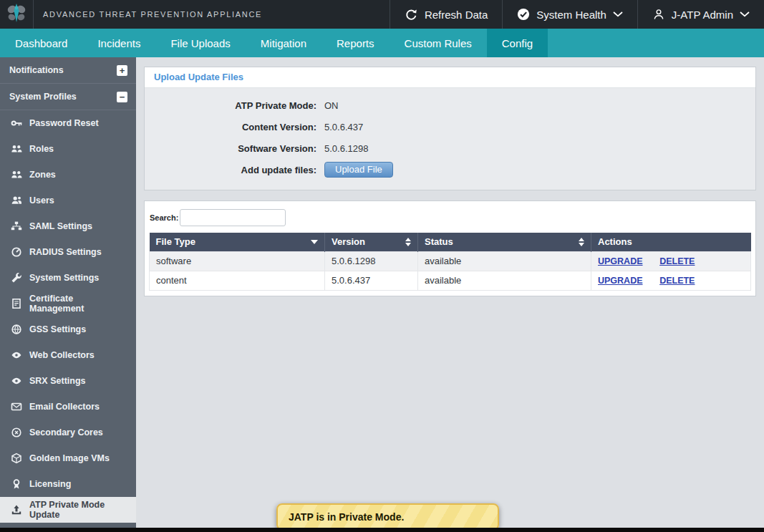 The image size is (764, 532). Describe the element at coordinates (231, 127) in the screenshot. I see `field-label: Content Version:` at that location.